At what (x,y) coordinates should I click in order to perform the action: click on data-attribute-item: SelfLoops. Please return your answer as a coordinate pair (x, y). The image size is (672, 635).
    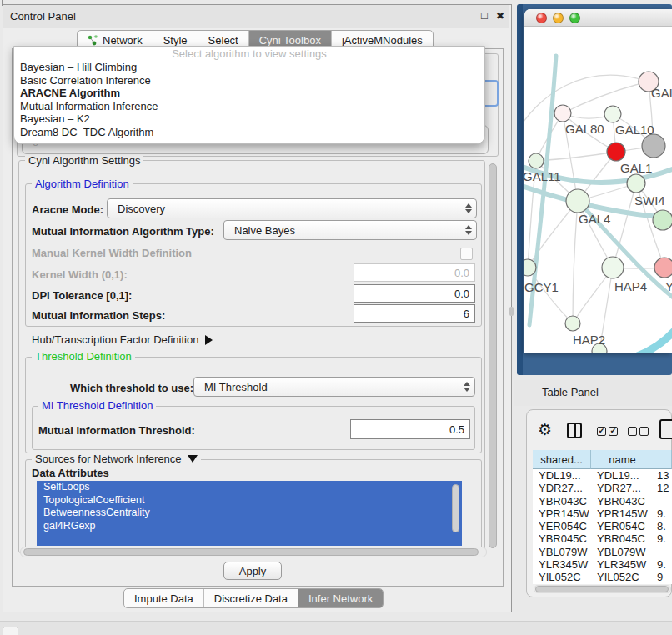
    Looking at the image, I should click on (249, 488).